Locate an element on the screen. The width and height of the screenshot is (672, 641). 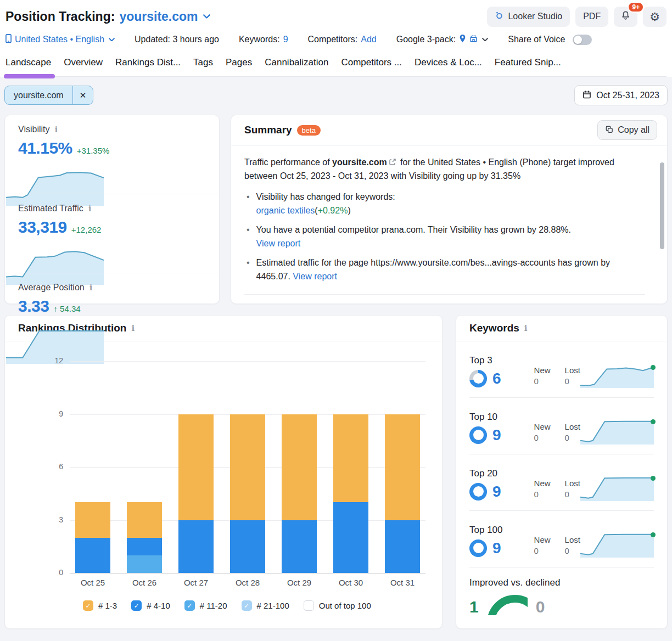
keywords-count: Keywords: 9 is located at coordinates (264, 40).